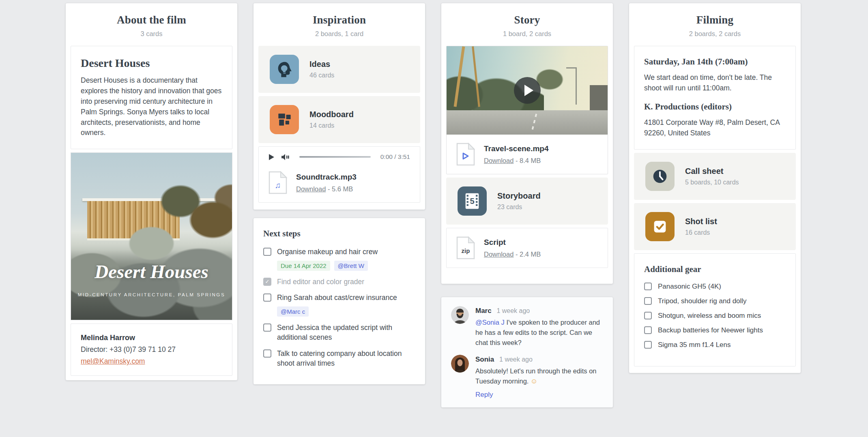 The height and width of the screenshot is (437, 868). What do you see at coordinates (152, 349) in the screenshot?
I see `contact-card: Melinda Harrow Director: +33 (0)7 39 71 …` at bounding box center [152, 349].